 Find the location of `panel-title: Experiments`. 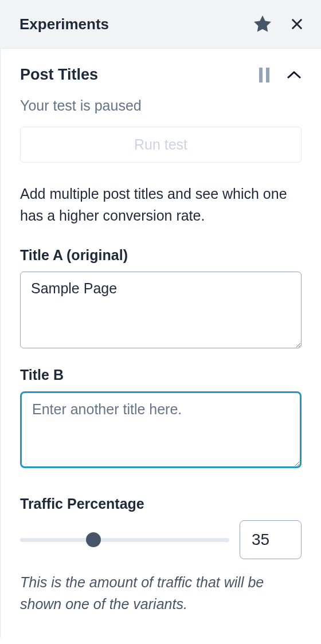

panel-title: Experiments is located at coordinates (64, 24).